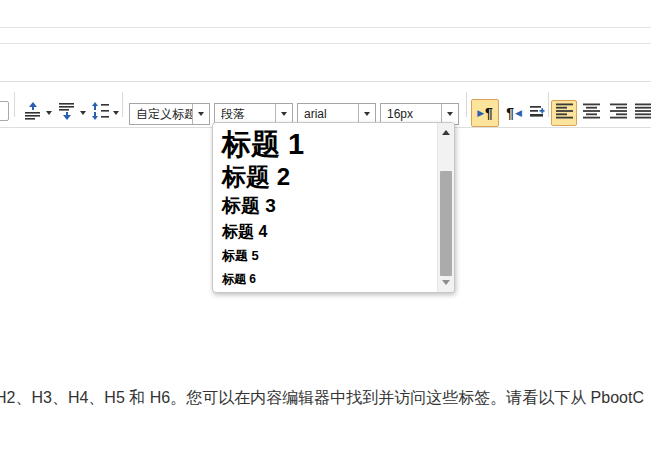 The image size is (651, 470). What do you see at coordinates (446, 282) in the screenshot?
I see `scrollbar-down-arrow-icon` at bounding box center [446, 282].